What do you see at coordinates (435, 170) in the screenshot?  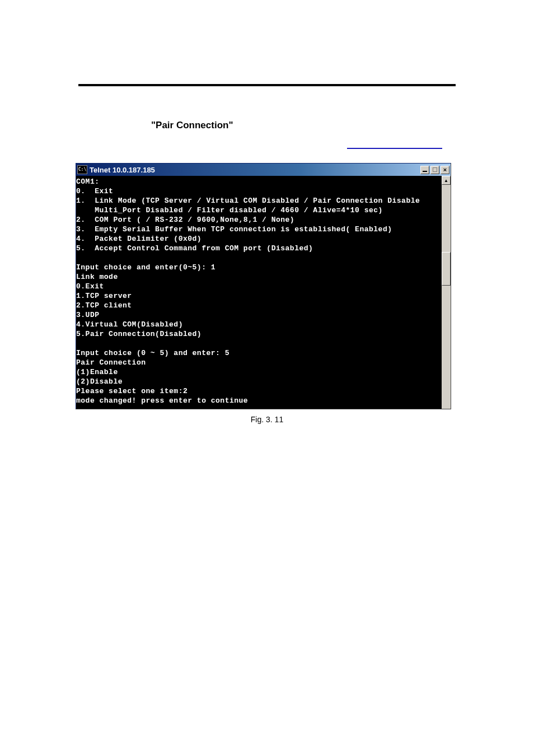 I see `maximize-button` at bounding box center [435, 170].